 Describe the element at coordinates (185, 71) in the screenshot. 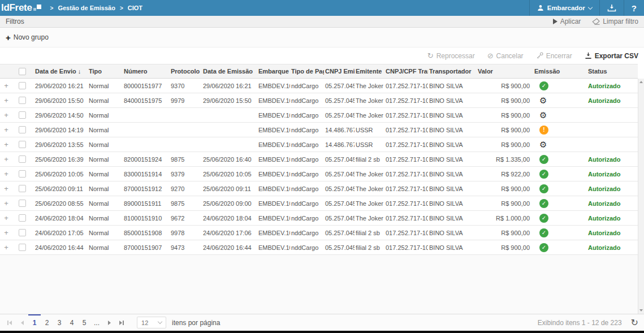

I see `column-header-protocolo: Protocolo` at that location.